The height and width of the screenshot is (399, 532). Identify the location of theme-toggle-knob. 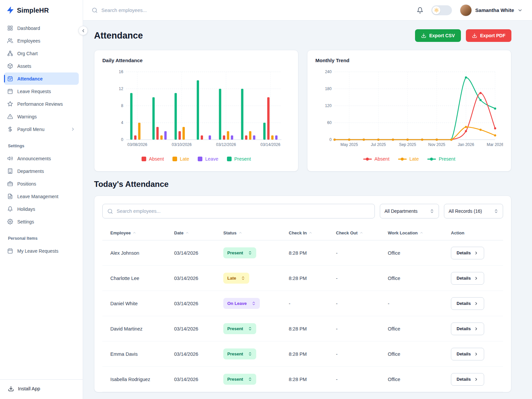
(436, 10).